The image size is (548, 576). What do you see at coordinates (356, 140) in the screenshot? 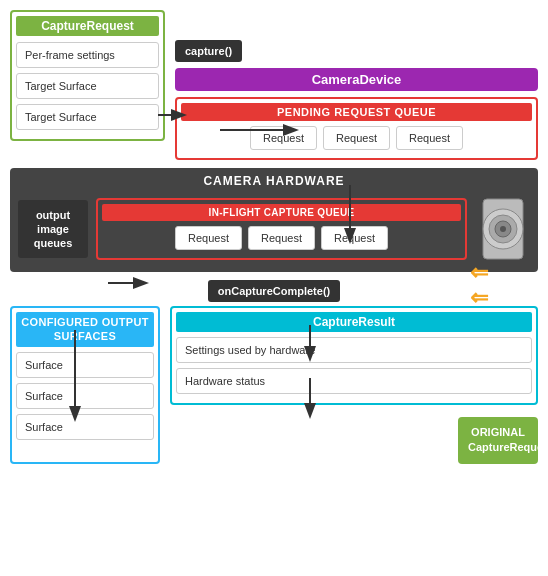
I see `pending-queue-items: Request Request Request` at bounding box center [356, 140].